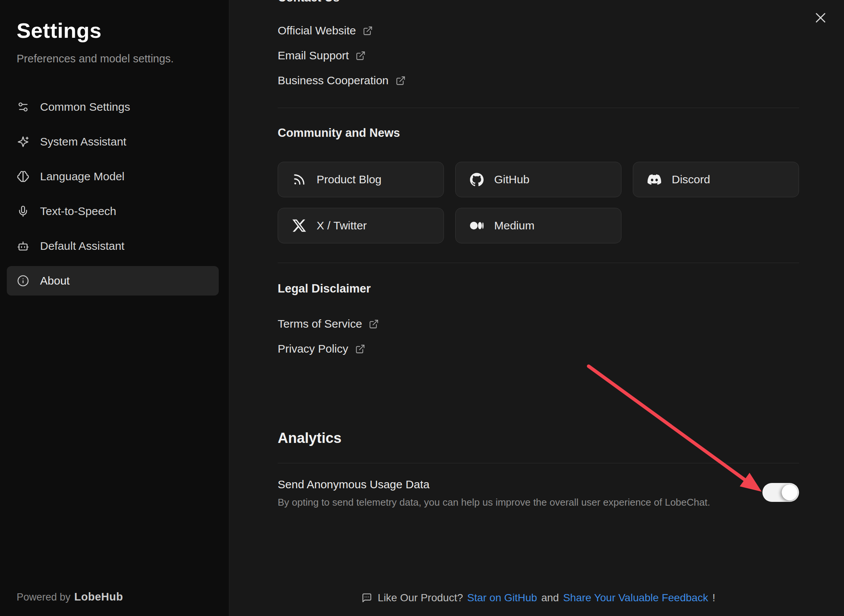  Describe the element at coordinates (654, 180) in the screenshot. I see `discord-icon` at that location.